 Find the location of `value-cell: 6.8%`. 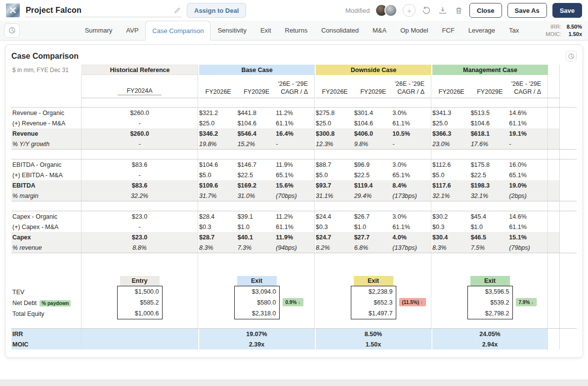

value-cell: 6.8% is located at coordinates (374, 248).